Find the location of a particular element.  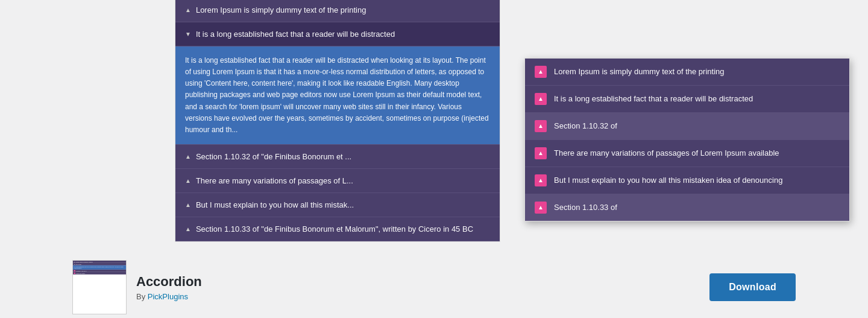

accordion-item-1: ▲ Lorem Ipsum is simply dummy text of th… is located at coordinates (338, 11).